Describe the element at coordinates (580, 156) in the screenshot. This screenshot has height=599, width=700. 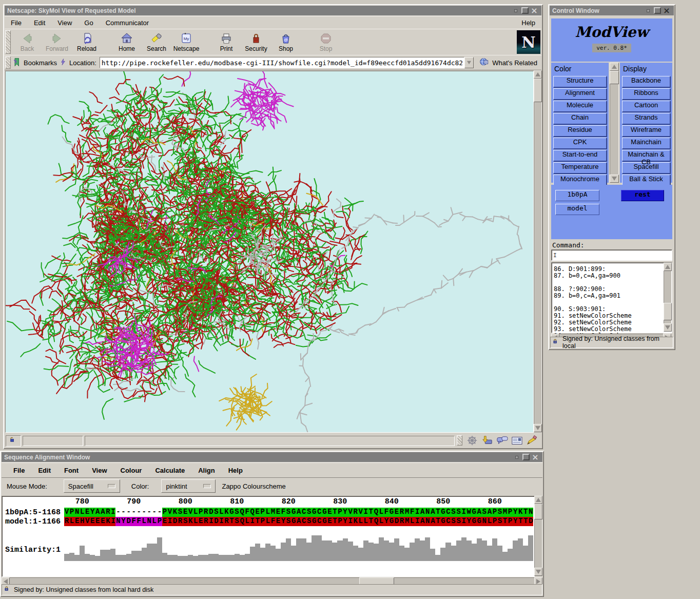
I see `color-start-to-end-button: Start-to-end` at that location.